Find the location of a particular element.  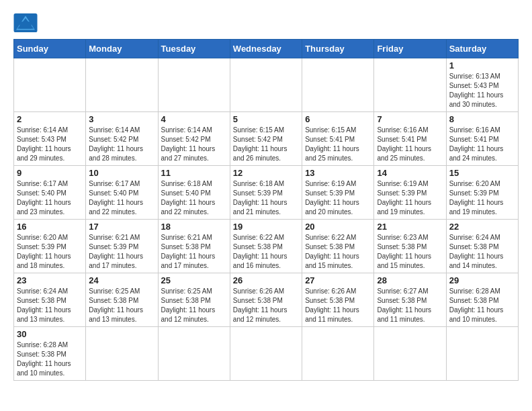

day-number: 14 is located at coordinates (410, 173).